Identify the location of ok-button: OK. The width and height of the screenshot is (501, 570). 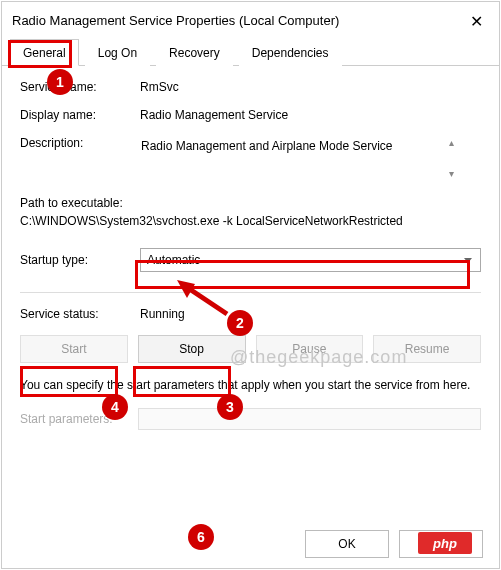
(347, 544).